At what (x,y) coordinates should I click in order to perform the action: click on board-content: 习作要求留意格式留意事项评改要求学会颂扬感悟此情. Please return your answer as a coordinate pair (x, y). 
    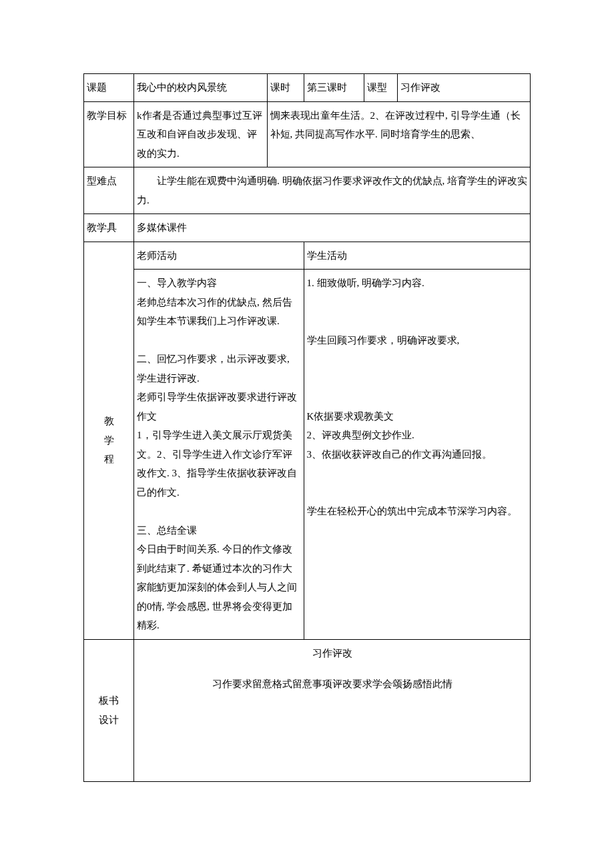
    Looking at the image, I should click on (332, 718).